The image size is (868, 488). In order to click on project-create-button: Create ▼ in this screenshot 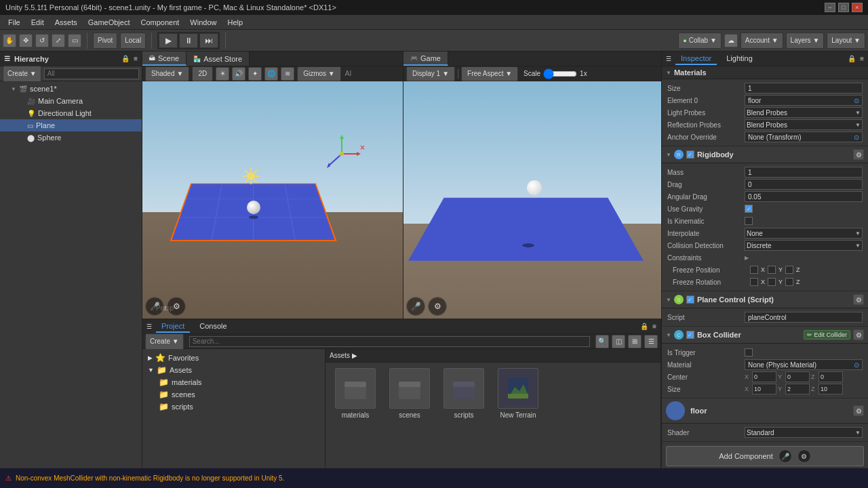, I will do `click(164, 342)`.